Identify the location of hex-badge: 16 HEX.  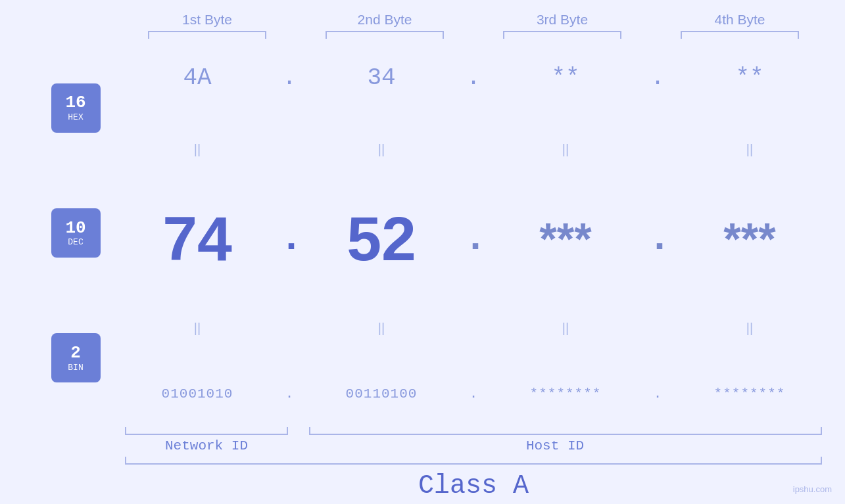
(76, 108).